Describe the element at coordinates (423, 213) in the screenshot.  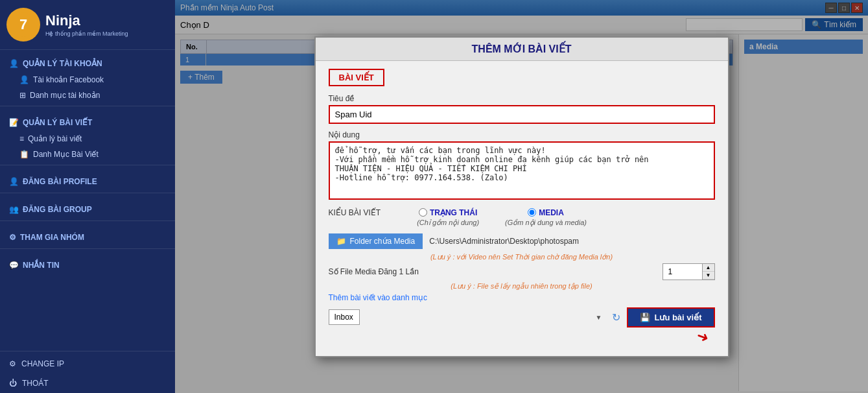
I see `radio-trang-thai` at that location.